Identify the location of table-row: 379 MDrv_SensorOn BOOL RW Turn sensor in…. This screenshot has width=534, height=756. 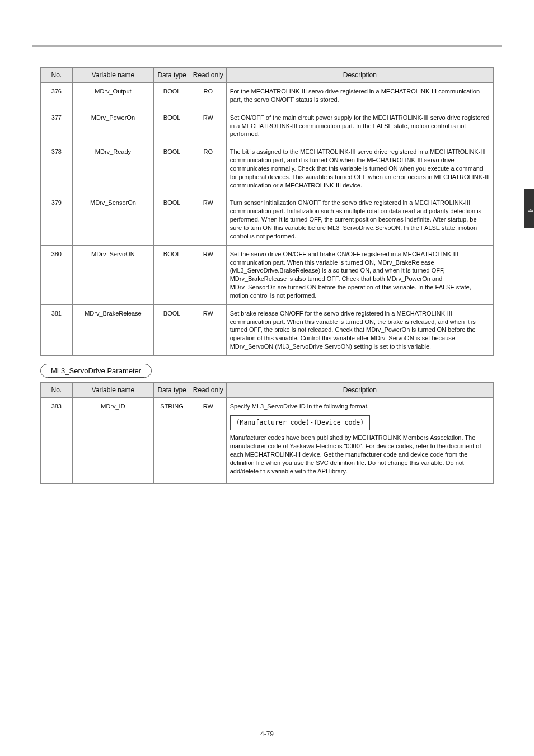
(268, 219).